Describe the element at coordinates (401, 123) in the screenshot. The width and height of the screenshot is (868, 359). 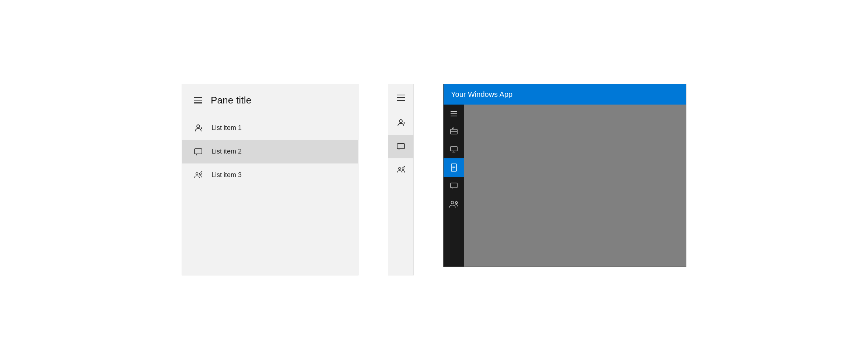
I see `collapsed-person-icon` at that location.